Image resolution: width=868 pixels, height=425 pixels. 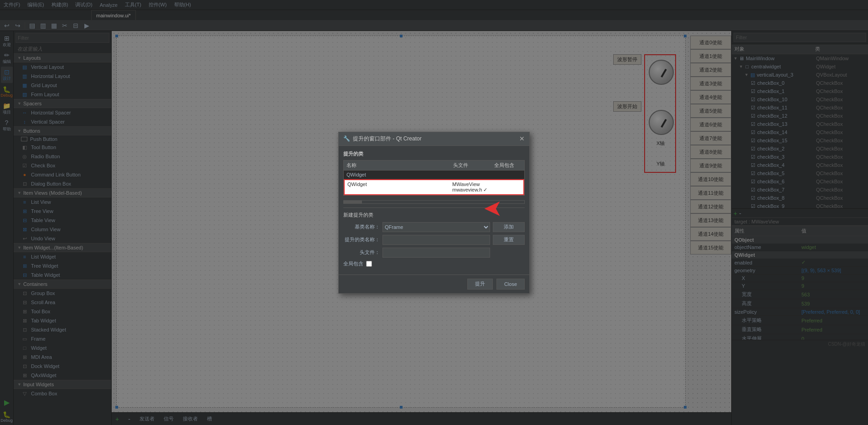 What do you see at coordinates (434, 175) in the screenshot?
I see `promoted-row-base: QWidget` at bounding box center [434, 175].